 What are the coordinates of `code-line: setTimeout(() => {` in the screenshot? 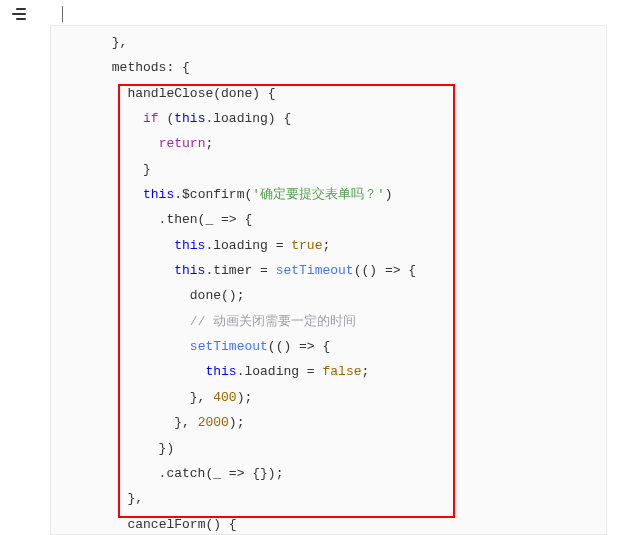 It's located at (198, 346).